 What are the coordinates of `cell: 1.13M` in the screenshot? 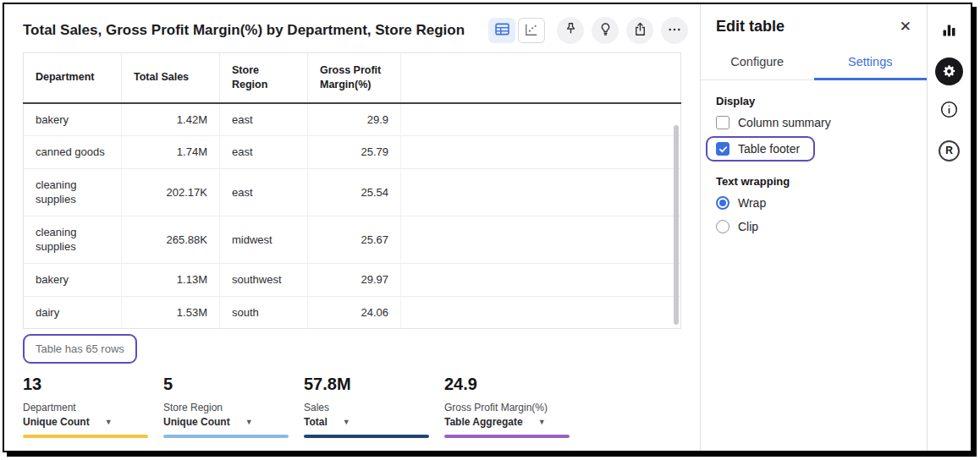 It's located at (171, 281).